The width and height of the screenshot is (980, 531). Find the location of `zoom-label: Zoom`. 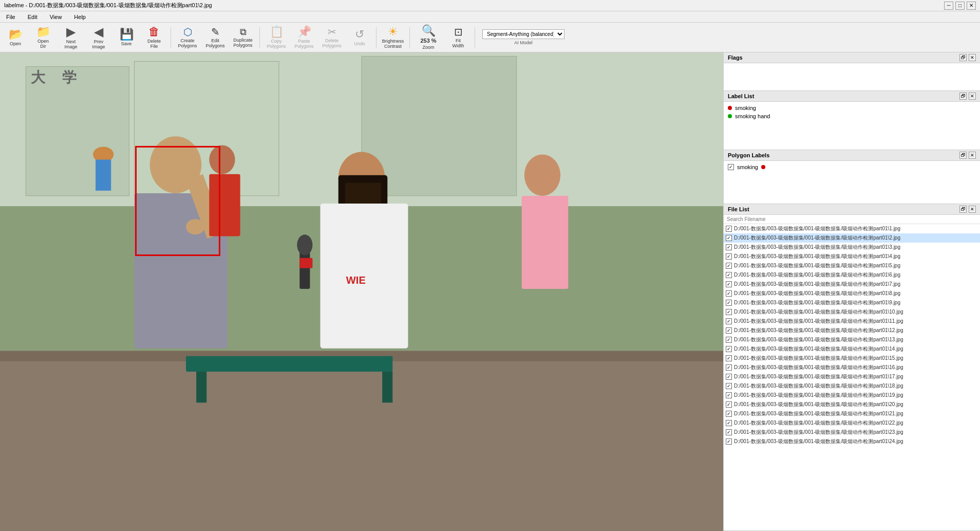

zoom-label: Zoom is located at coordinates (428, 47).